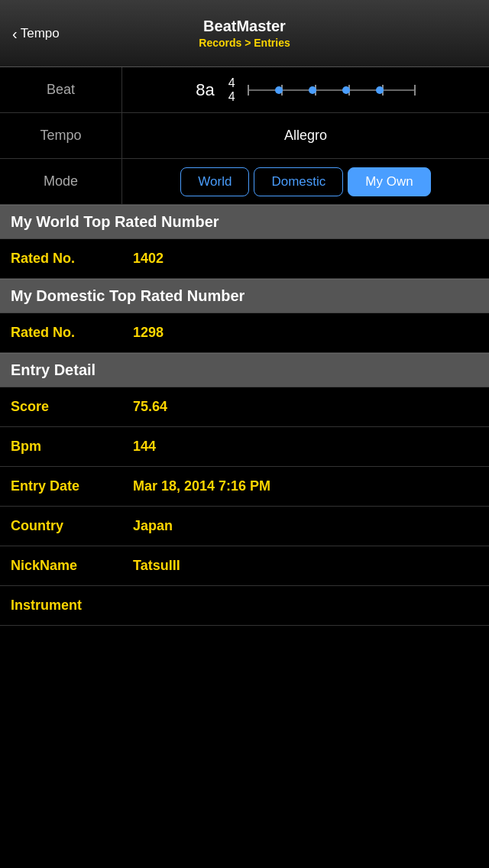 Image resolution: width=489 pixels, height=868 pixels. What do you see at coordinates (232, 90) in the screenshot?
I see `time-signature: 4 4` at bounding box center [232, 90].